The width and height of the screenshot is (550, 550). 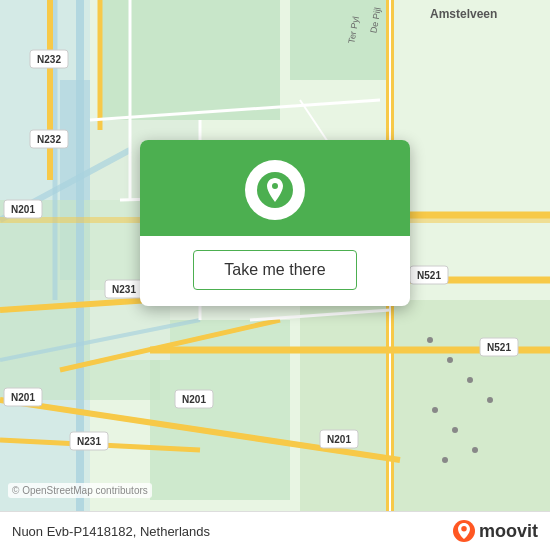 I want to click on moovit-brand-text: moovit, so click(x=508, y=532).